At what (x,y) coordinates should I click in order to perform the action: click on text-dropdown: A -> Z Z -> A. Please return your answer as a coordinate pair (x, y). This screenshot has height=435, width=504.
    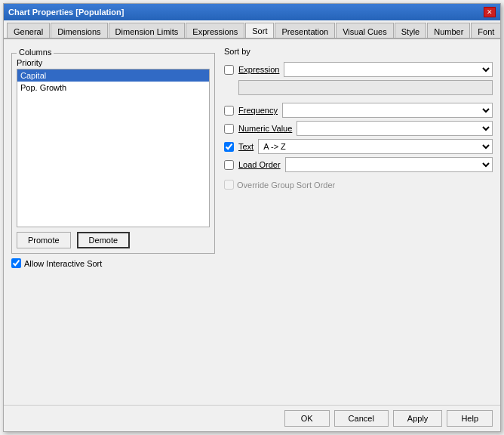
    Looking at the image, I should click on (376, 147).